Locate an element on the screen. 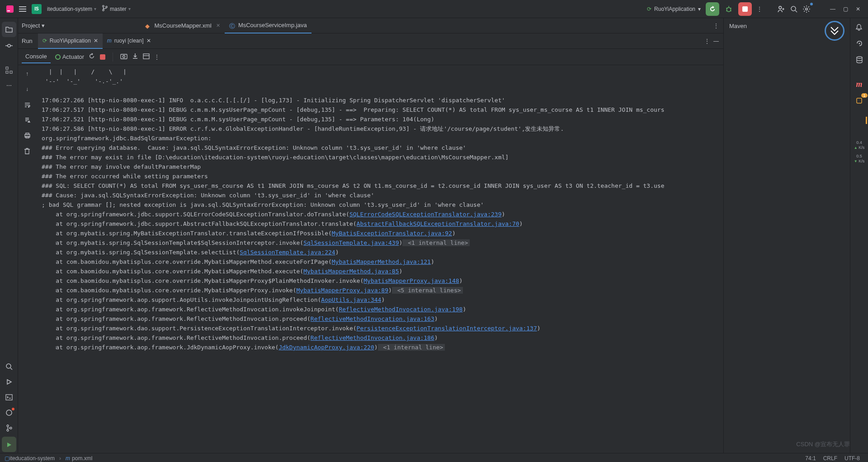  terminal-tool-icon is located at coordinates (9, 397).